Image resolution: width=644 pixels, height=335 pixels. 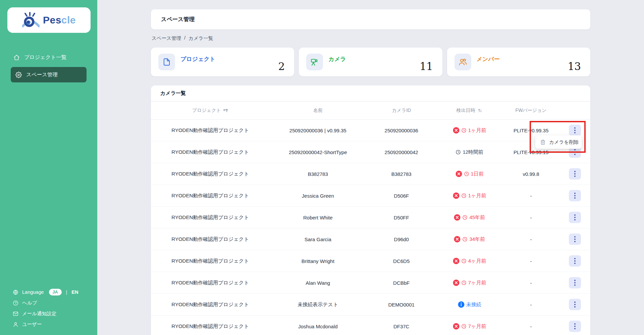 I want to click on cell-detected-status: 7ヶ月前, so click(x=470, y=326).